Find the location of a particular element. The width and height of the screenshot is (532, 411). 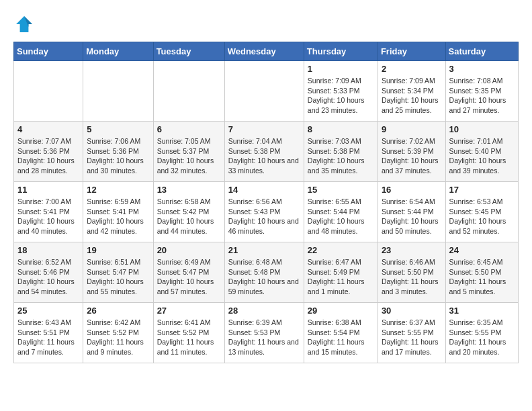

calendar-week-row: 11Sunrise: 7:00 AM Sunset: 5:41 PM Dayli… is located at coordinates (266, 212).